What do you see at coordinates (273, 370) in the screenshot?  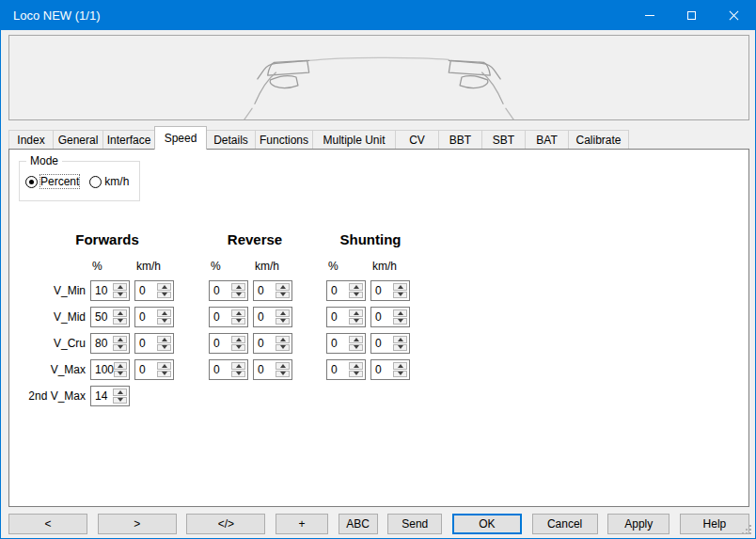 I see `spinner-vmax-reverse-kmh: 0` at bounding box center [273, 370].